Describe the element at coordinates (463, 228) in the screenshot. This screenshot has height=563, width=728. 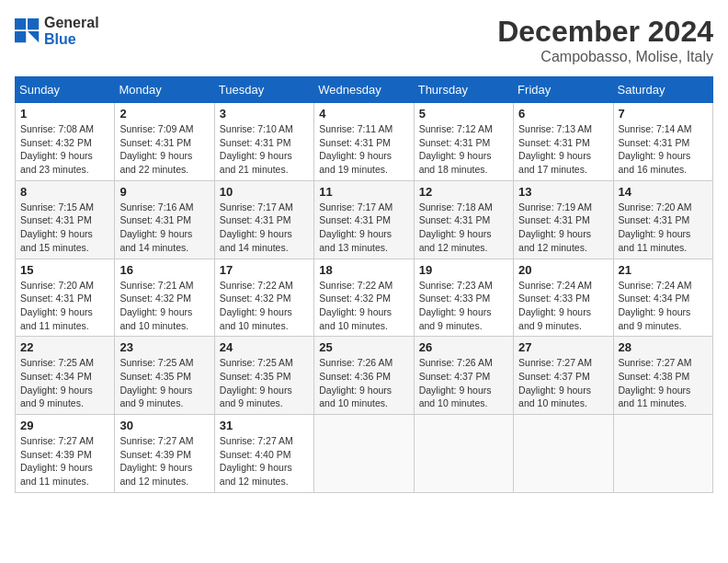
I see `day-info: Sunrise: 7:18 AMSunset: 4:31 PMDaylight:…` at that location.